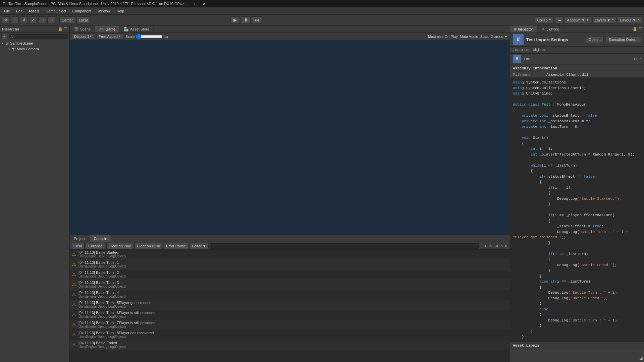 The image size is (644, 362). What do you see at coordinates (6, 20) in the screenshot?
I see `hand-tool-button: ✥` at bounding box center [6, 20].